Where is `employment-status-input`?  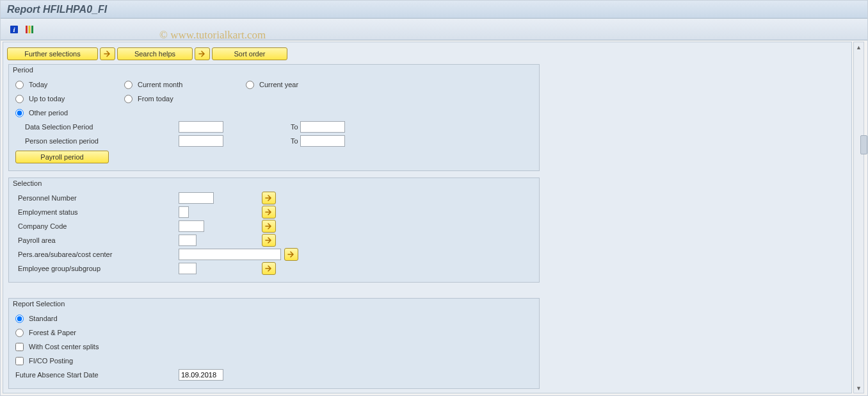
employment-status-input is located at coordinates (184, 212).